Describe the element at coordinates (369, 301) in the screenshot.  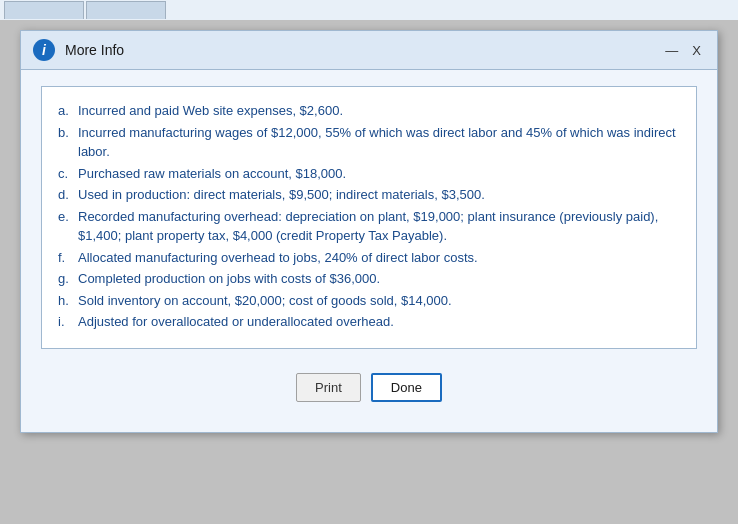
I see `list-item: h. Sold inventory on account, $20,000; c…` at that location.